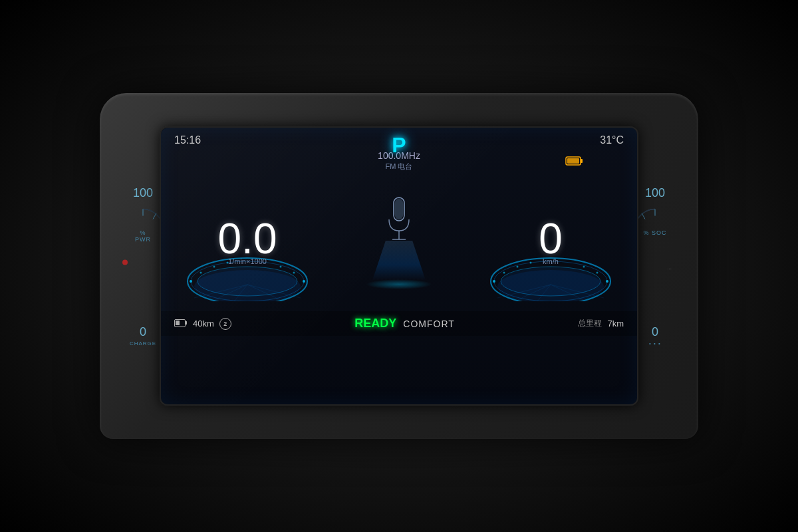 Image resolution: width=798 pixels, height=532 pixels. What do you see at coordinates (143, 332) in the screenshot?
I see `left-gauge-bottom-value: 0` at bounding box center [143, 332].